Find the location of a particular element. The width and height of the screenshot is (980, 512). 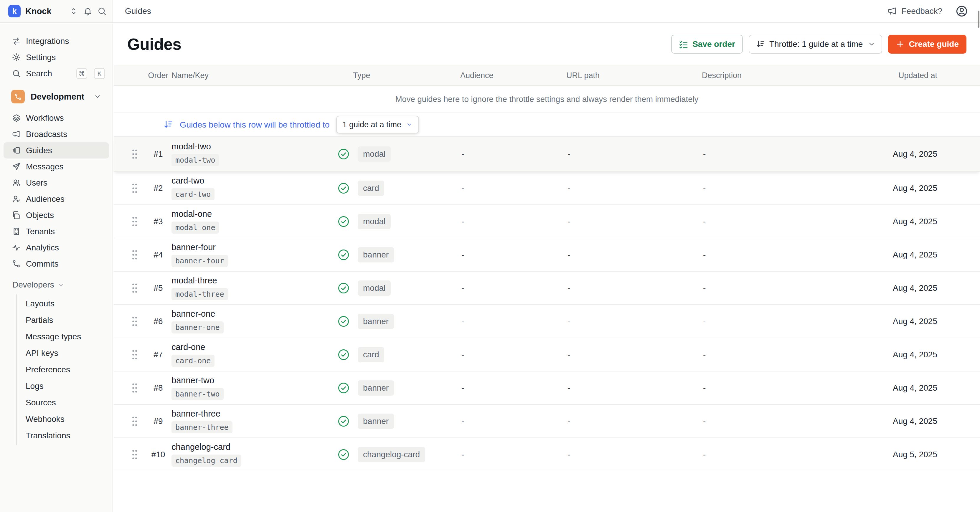

notifications-bell-icon is located at coordinates (88, 11).